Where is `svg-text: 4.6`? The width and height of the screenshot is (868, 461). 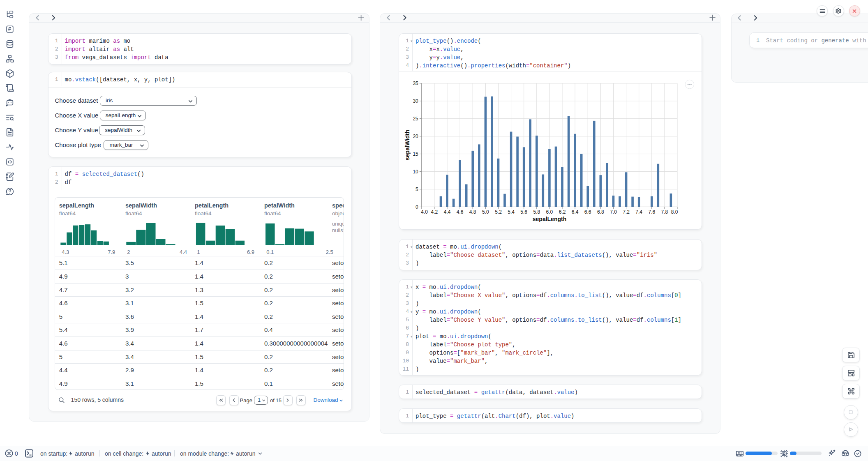 svg-text: 4.6 is located at coordinates (460, 212).